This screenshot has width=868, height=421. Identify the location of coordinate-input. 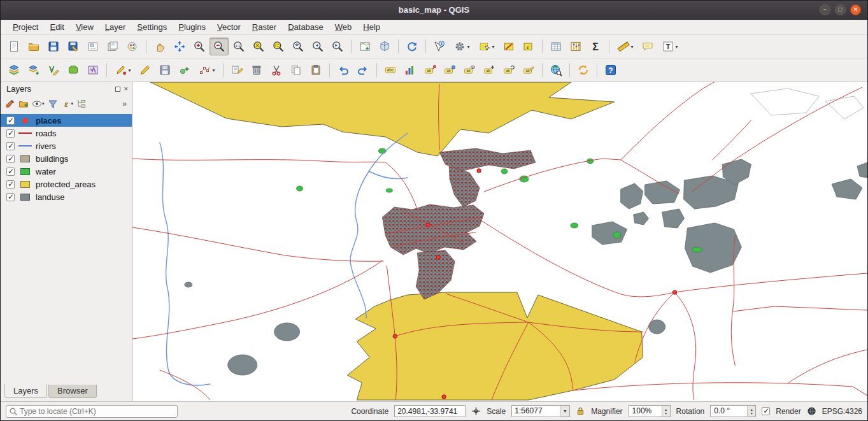
(430, 411).